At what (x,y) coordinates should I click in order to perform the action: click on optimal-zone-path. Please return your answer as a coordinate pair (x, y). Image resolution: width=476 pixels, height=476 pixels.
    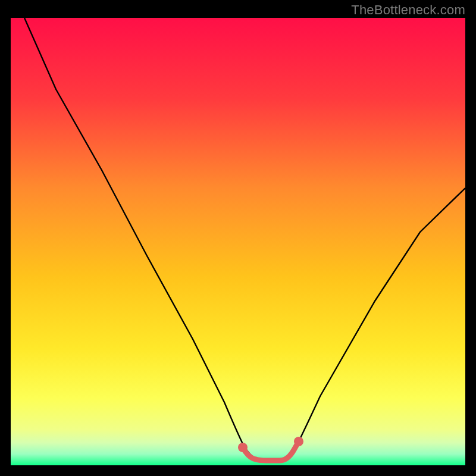
    Looking at the image, I should click on (271, 451).